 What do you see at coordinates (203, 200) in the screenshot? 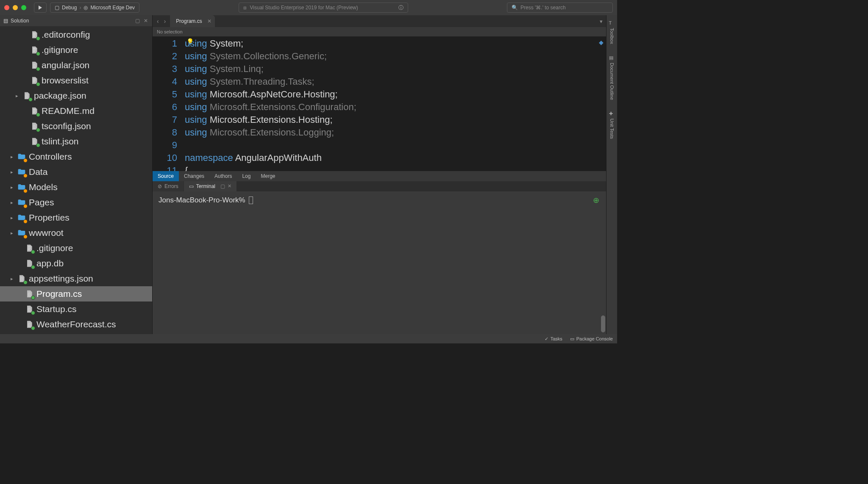
I see `terminal-prompt: Jons-MacBook-Pro-Work%` at bounding box center [203, 200].